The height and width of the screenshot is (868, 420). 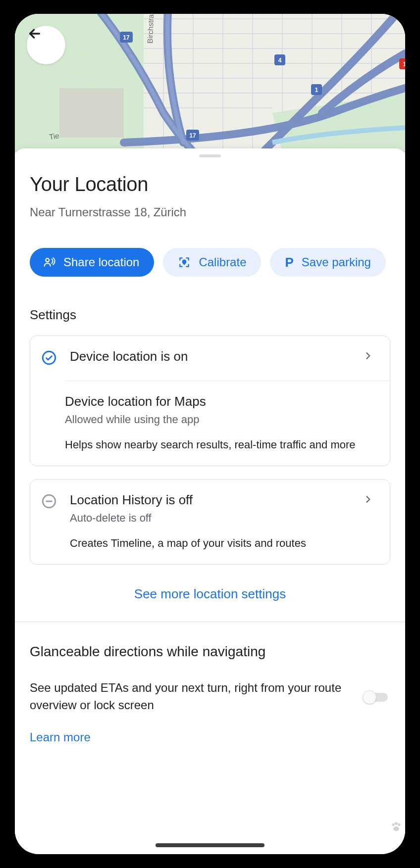 What do you see at coordinates (184, 262) in the screenshot?
I see `calibrate-icon` at bounding box center [184, 262].